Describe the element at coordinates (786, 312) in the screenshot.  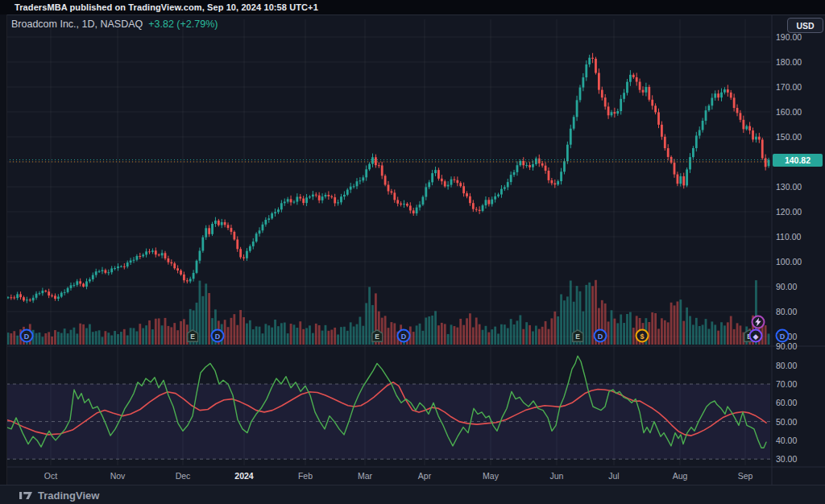
I see `price-tick-label: 80.00` at that location.